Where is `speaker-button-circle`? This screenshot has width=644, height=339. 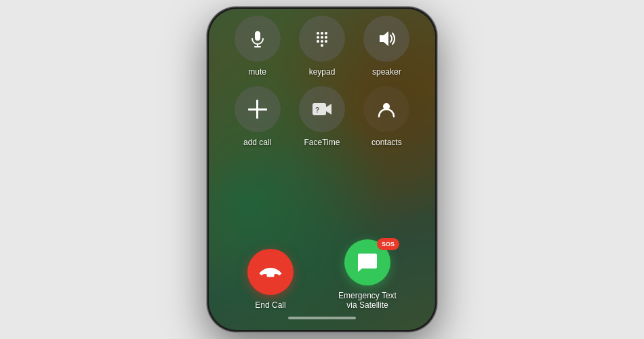 speaker-button-circle is located at coordinates (386, 39).